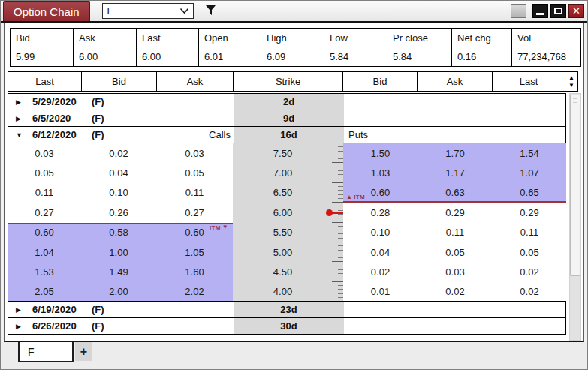  What do you see at coordinates (119, 252) in the screenshot?
I see `call-bid-cell: 1.00` at bounding box center [119, 252].